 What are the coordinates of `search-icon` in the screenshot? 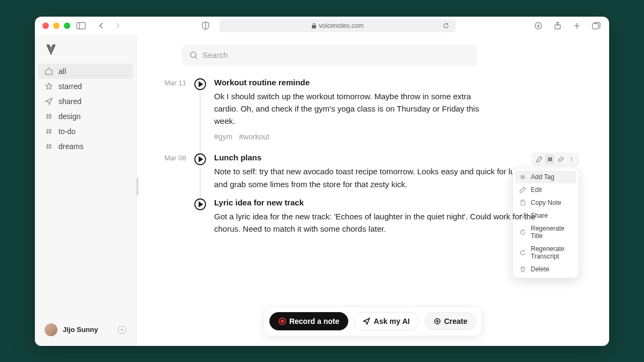 It's located at (194, 55).